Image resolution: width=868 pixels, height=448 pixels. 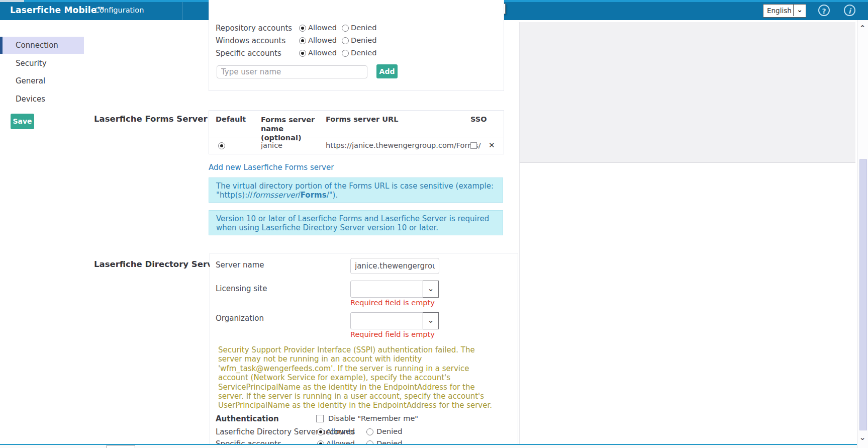 What do you see at coordinates (395, 289) in the screenshot?
I see `licensing-site-select: ⌄` at bounding box center [395, 289].